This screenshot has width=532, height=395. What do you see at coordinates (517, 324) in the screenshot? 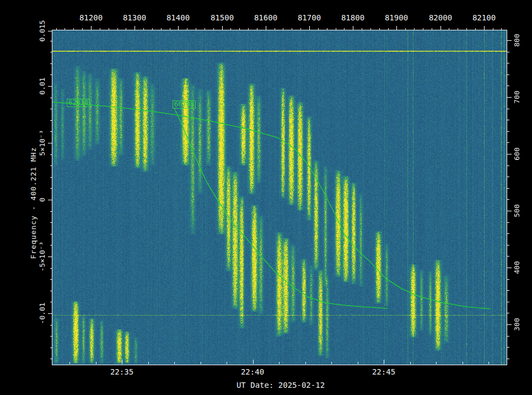
I see `tick-label: 300` at bounding box center [517, 324].